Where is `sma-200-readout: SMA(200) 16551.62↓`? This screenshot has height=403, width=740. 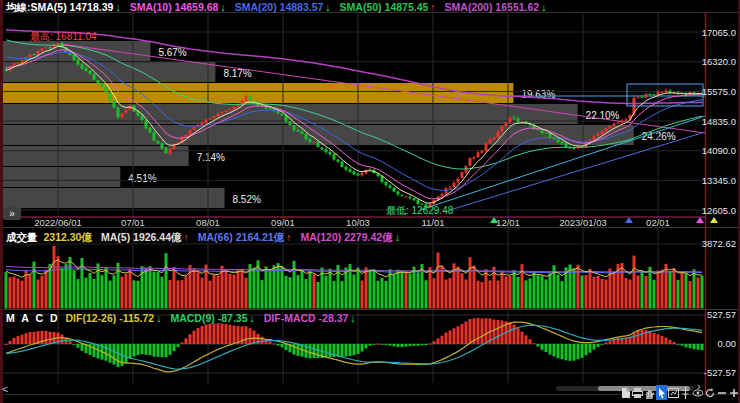 sma-200-readout: SMA(200) 16551.62↓ is located at coordinates (496, 7).